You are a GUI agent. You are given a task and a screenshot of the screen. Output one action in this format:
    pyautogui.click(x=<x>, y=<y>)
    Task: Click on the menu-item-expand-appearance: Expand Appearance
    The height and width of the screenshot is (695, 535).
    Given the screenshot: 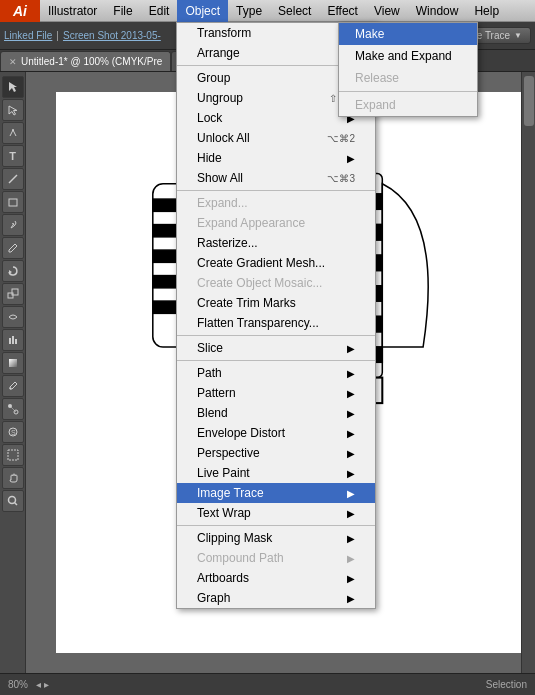 What is the action you would take?
    pyautogui.click(x=276, y=223)
    